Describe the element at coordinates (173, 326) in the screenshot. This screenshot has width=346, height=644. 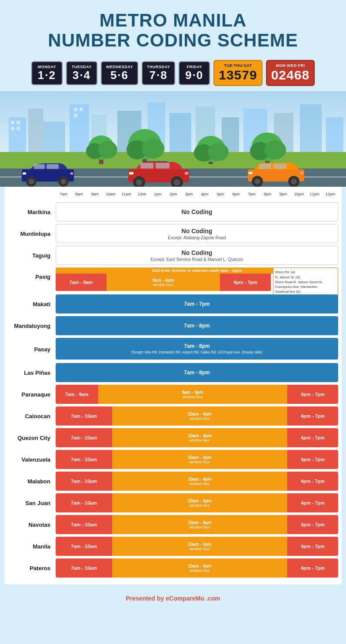
I see `row-mandaluyong: Mandaluyong 7am - 8pm` at that location.